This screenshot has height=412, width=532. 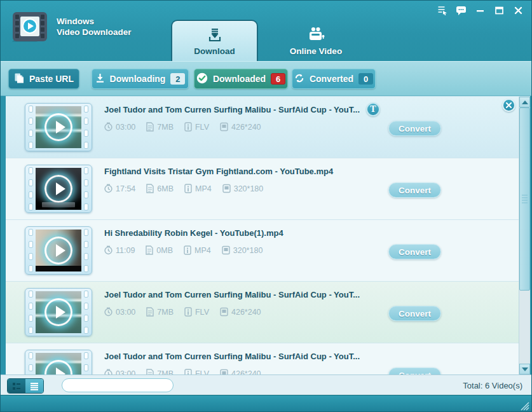 I want to click on duration-value: 11:09, so click(x=125, y=251).